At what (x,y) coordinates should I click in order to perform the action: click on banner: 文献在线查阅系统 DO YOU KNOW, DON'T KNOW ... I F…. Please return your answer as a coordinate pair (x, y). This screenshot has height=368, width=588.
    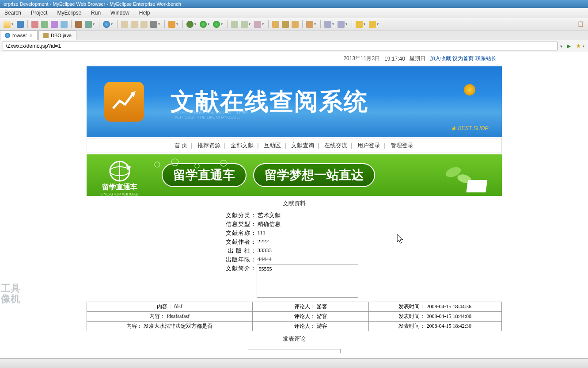
    Looking at the image, I should click on (294, 102).